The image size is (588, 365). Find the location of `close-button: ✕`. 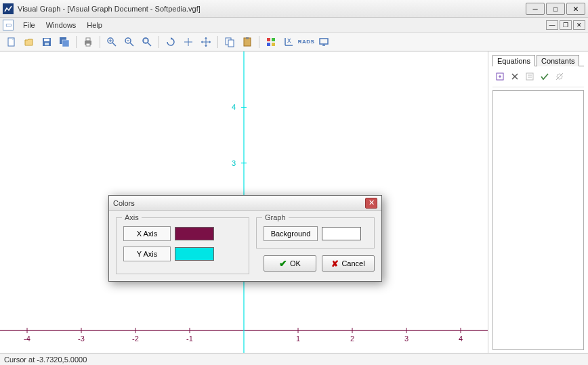

close-button: ✕ is located at coordinates (576, 9).